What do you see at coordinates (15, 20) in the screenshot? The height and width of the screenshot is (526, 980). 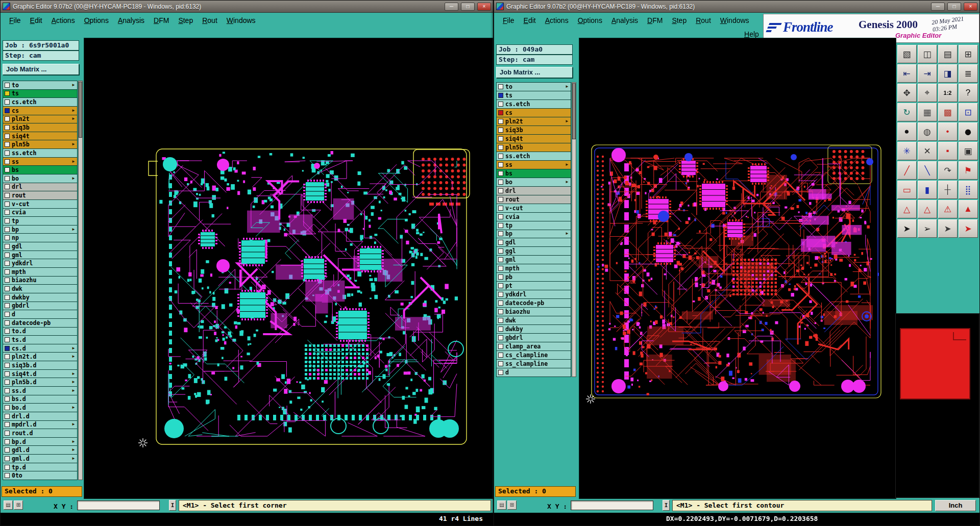 I see `menu-file: File` at bounding box center [15, 20].